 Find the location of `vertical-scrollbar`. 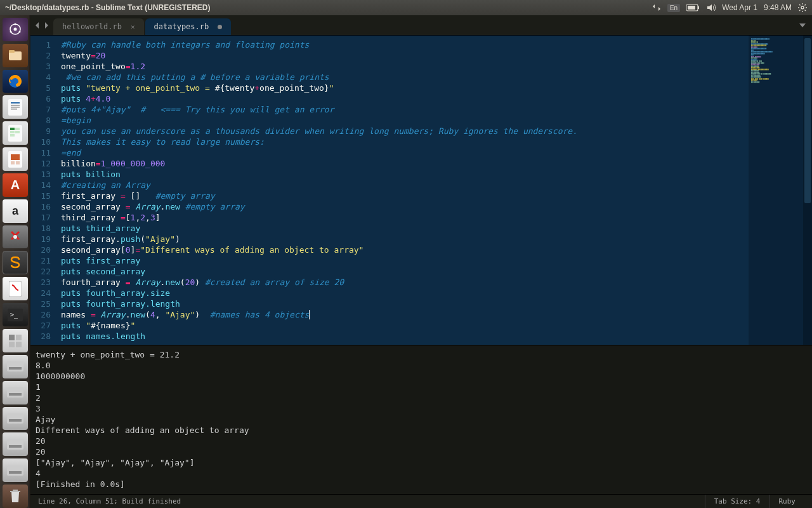

vertical-scrollbar is located at coordinates (808, 190).